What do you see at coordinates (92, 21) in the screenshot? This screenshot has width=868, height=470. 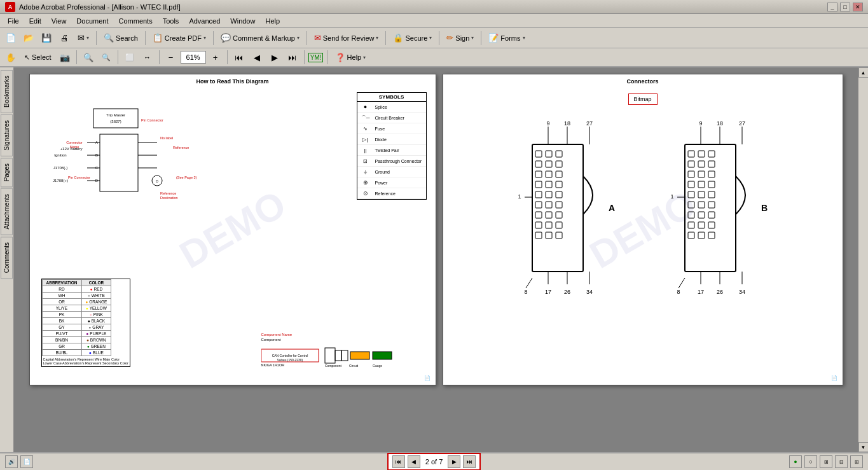 I see `menu-document: Document` at bounding box center [92, 21].